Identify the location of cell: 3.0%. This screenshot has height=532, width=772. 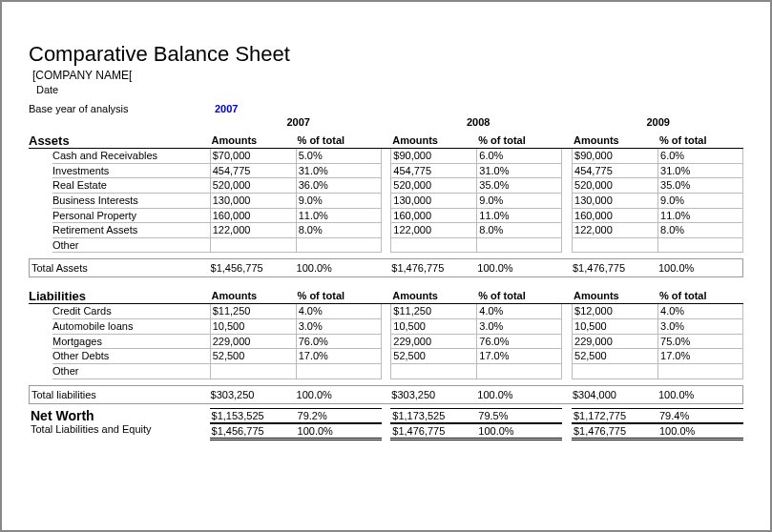
(519, 326).